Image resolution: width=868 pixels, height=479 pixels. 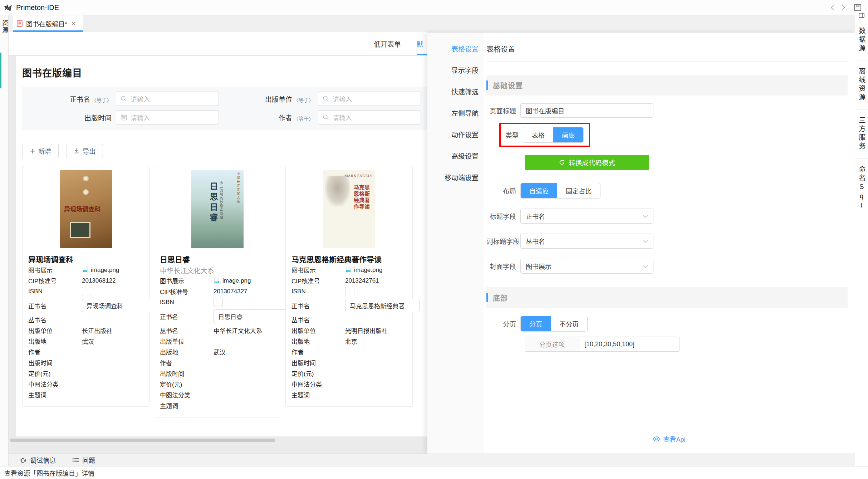 I want to click on rail-item-数据源: 数据源, so click(x=862, y=40).